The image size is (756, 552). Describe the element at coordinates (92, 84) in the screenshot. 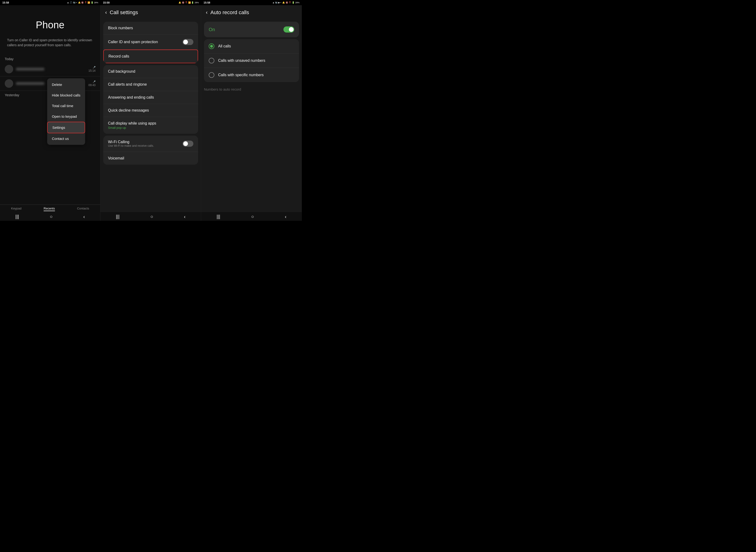

I see `call-time-2: 🎤 09:43` at that location.